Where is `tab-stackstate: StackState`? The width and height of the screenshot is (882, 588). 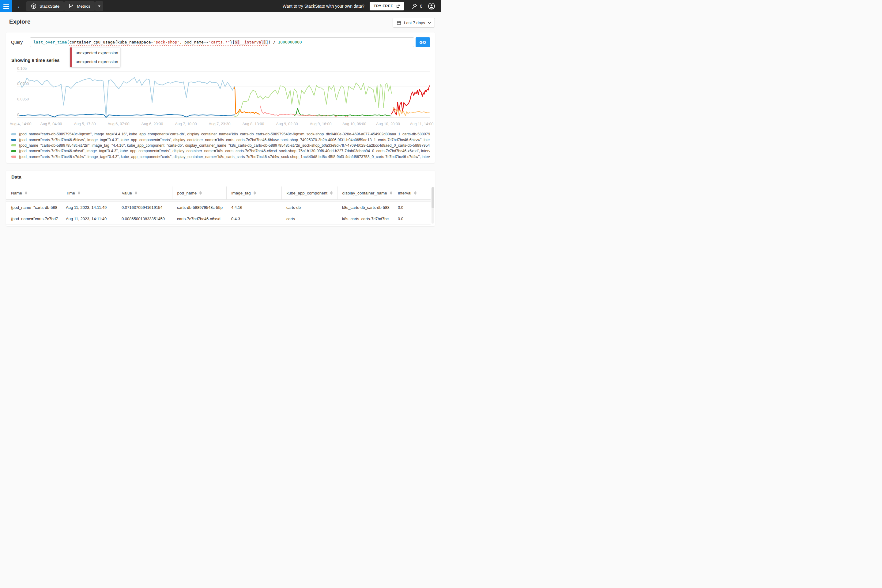 tab-stackstate: StackState is located at coordinates (45, 6).